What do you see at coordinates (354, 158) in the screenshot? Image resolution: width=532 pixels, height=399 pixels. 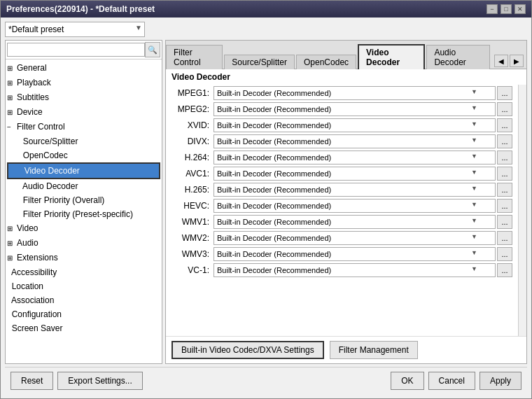 I see `decoder-select-wrap-h264: Built-in Decoder (Recommended) ▼` at bounding box center [354, 158].